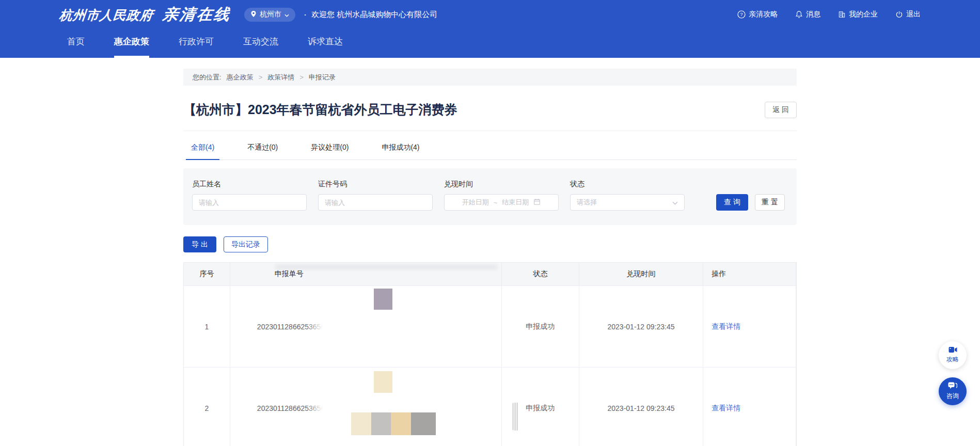  Describe the element at coordinates (254, 14) in the screenshot. I see `location-pin-icon` at that location.